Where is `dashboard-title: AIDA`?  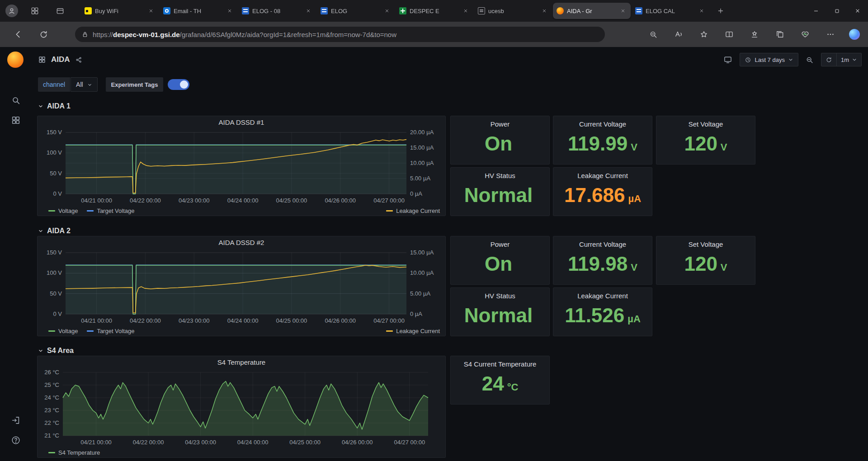
dashboard-title: AIDA is located at coordinates (61, 60).